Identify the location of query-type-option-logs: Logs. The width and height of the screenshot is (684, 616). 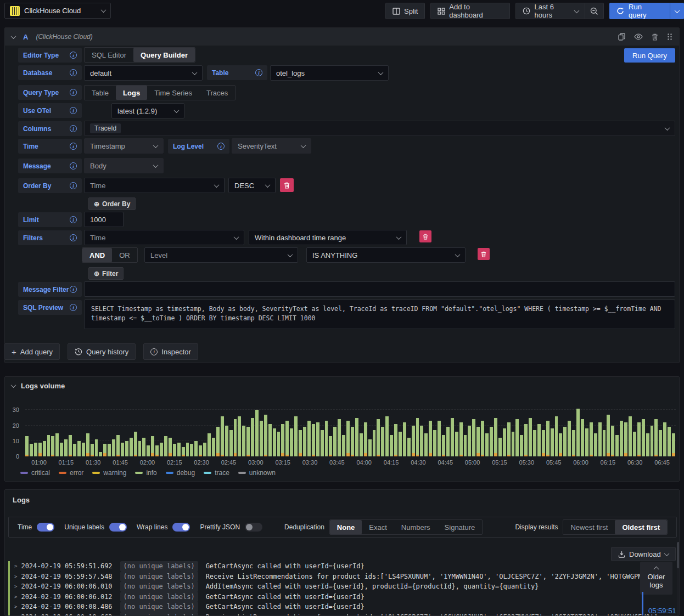
(132, 93).